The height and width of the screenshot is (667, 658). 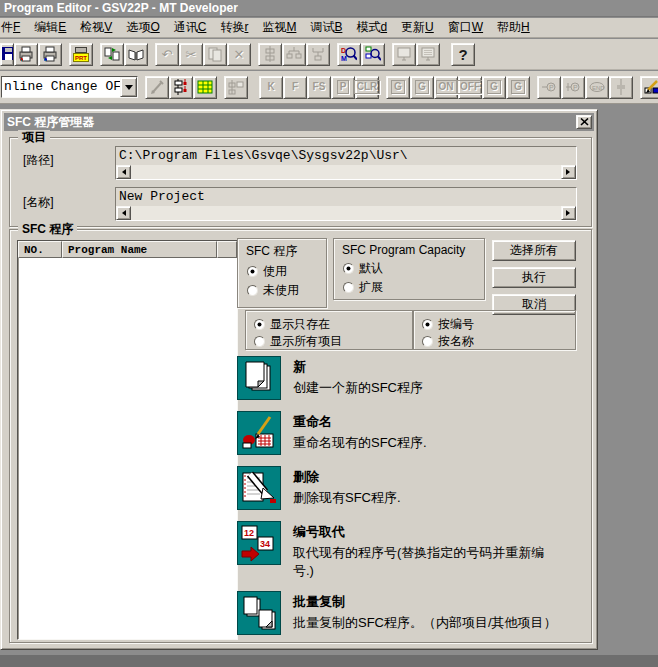 What do you see at coordinates (259, 543) in the screenshot?
I see `action-renumber-button: 1234` at bounding box center [259, 543].